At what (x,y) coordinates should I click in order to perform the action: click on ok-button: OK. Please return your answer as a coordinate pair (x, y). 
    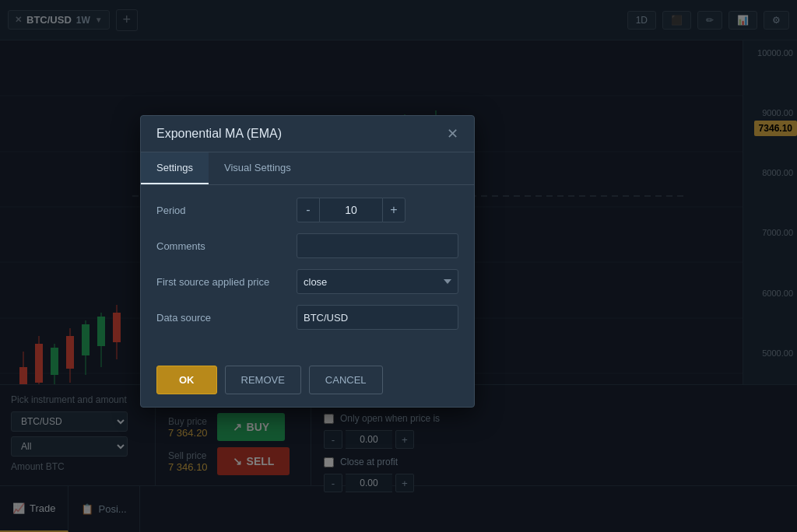
    Looking at the image, I should click on (187, 380).